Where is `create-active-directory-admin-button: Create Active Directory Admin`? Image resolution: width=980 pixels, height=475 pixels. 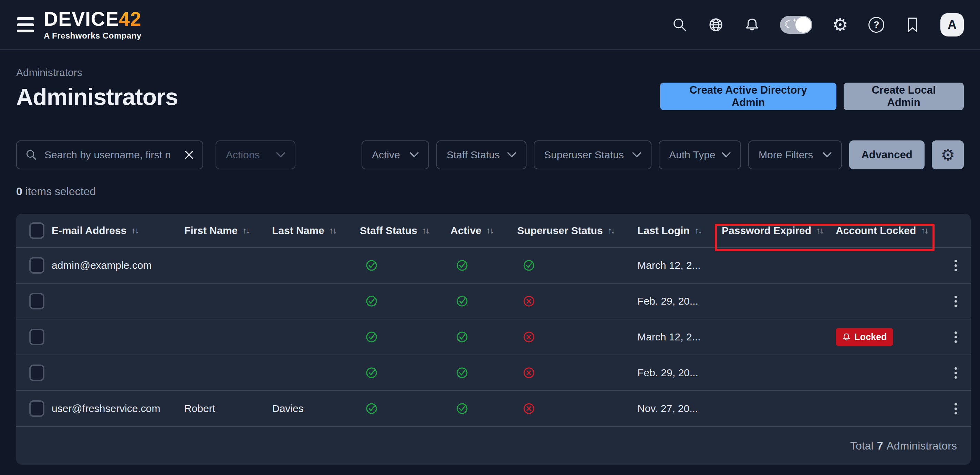 create-active-directory-admin-button: Create Active Directory Admin is located at coordinates (748, 97).